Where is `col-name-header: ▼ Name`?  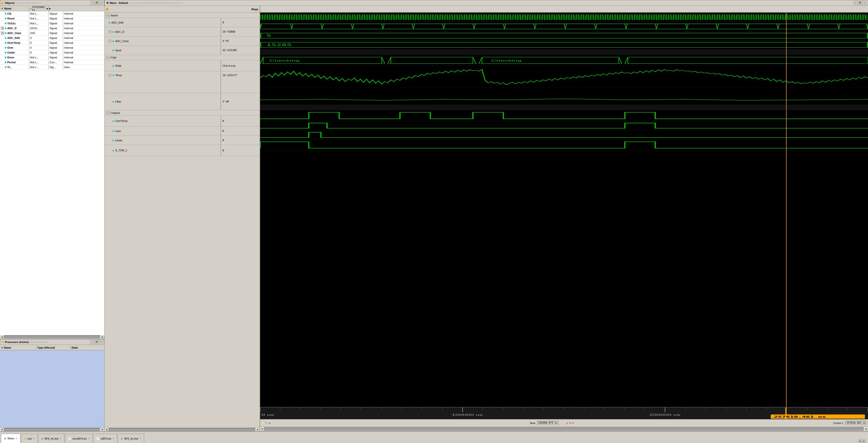 col-name-header: ▼ Name is located at coordinates (15, 8).